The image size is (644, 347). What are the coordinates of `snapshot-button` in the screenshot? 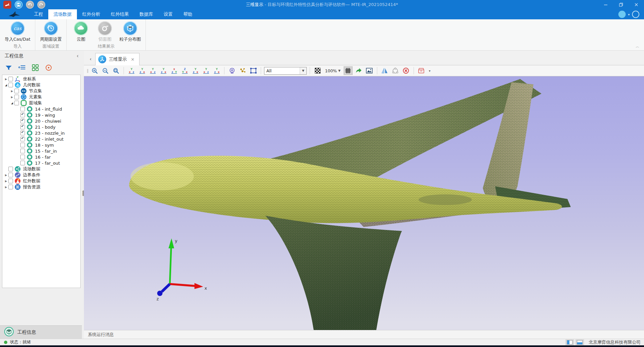 It's located at (370, 71).